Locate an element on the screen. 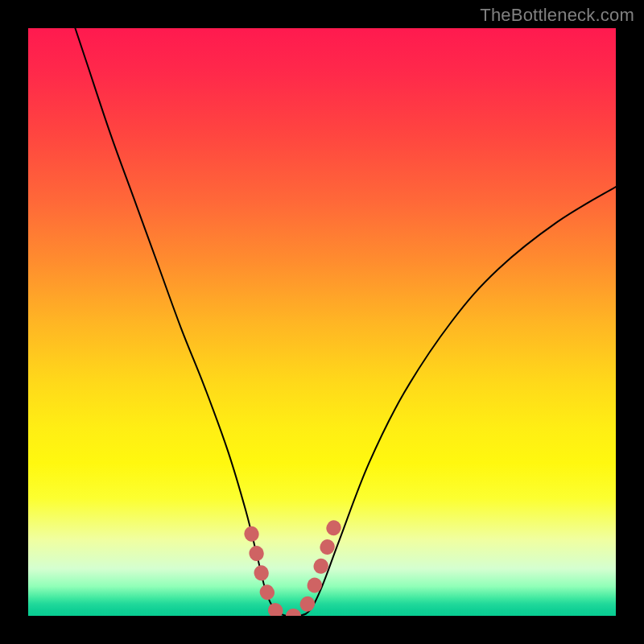 This screenshot has width=644, height=644. optimal-band-marker-path is located at coordinates (295, 564).